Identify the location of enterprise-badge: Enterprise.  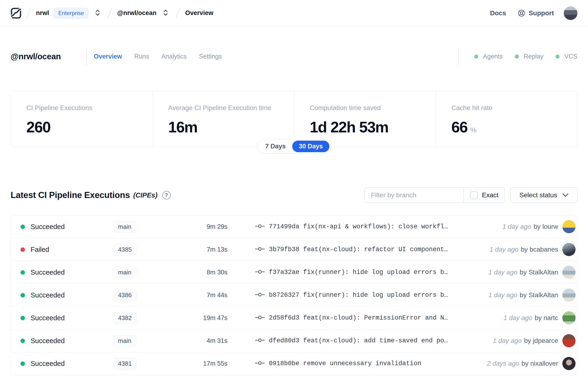
(71, 13).